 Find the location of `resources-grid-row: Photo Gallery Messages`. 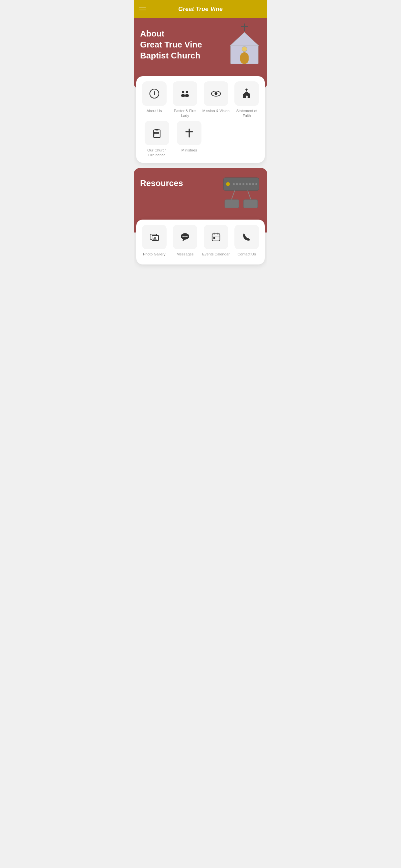

resources-grid-row: Photo Gallery Messages is located at coordinates (201, 241).